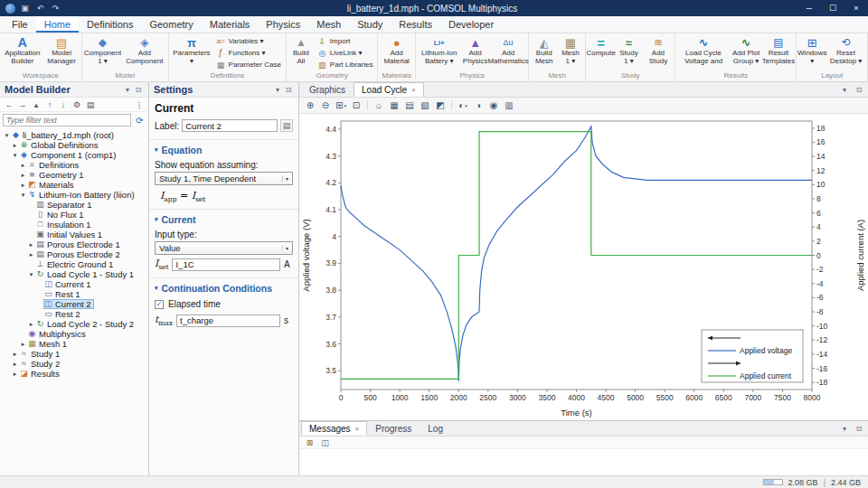 The image size is (868, 488). I want to click on move-down-icon: ↓, so click(63, 105).